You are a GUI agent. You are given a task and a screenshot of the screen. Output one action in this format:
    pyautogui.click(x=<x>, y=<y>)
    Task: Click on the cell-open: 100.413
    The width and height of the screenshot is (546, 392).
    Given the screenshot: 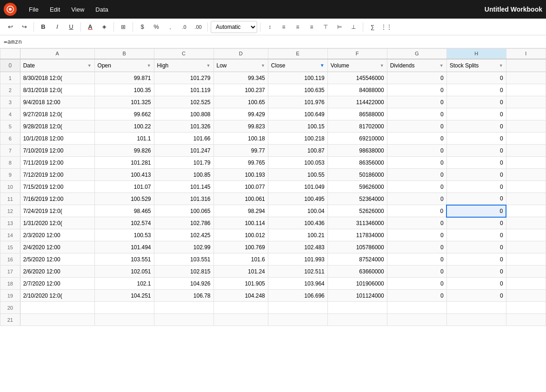 What is the action you would take?
    pyautogui.click(x=124, y=175)
    